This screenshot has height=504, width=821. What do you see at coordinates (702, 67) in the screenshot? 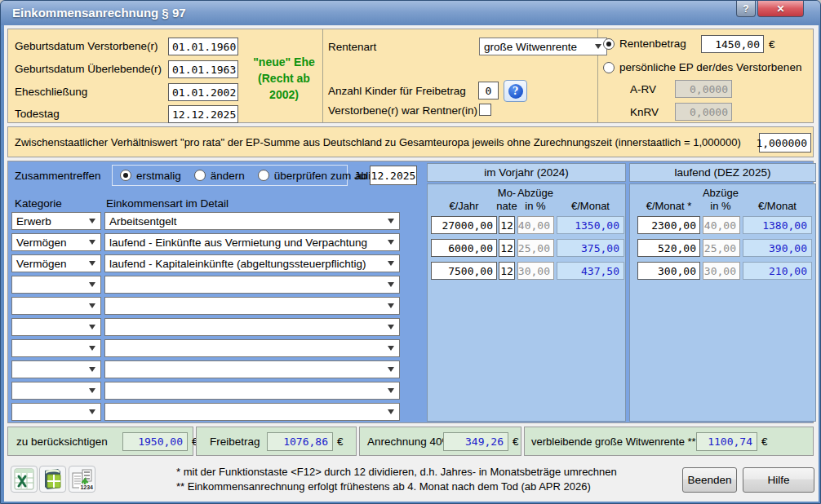
I see `ep-radio: persönliche EP der/des Verstorbenen` at bounding box center [702, 67].